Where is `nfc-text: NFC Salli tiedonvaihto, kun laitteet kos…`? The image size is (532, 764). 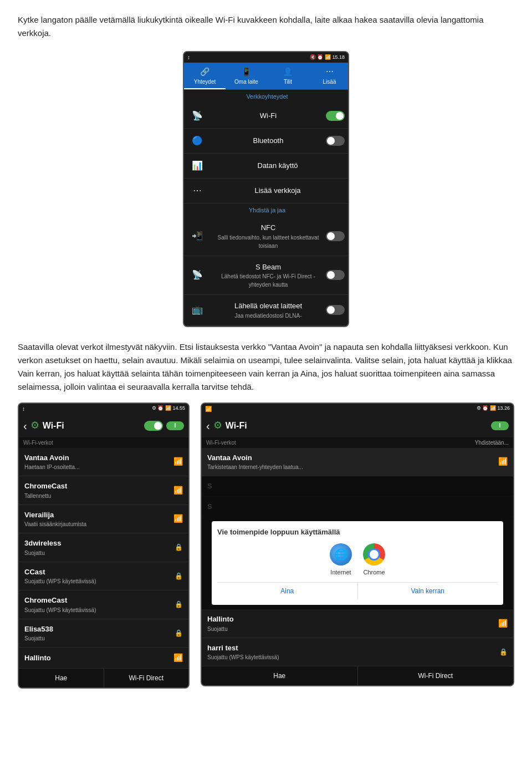
nfc-text: NFC Salli tiedonvaihto, kun laitteet kos… is located at coordinates (268, 236).